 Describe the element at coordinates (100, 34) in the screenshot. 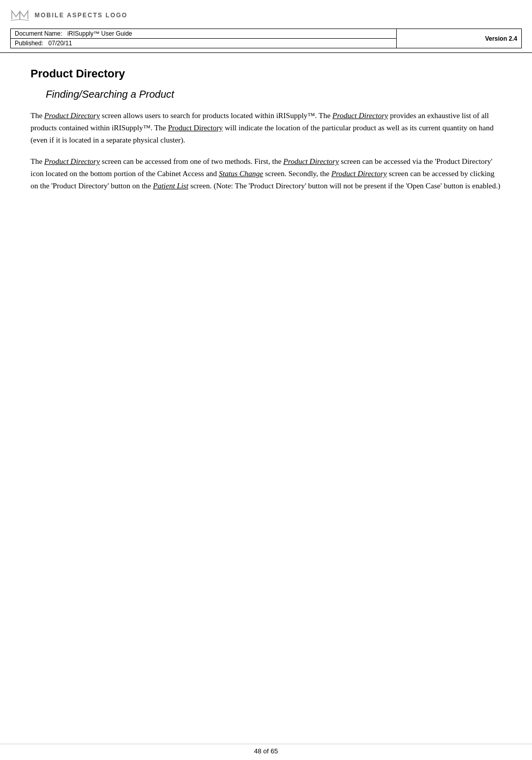

I see `doc-name-value: iRISupply™ User Guide` at that location.